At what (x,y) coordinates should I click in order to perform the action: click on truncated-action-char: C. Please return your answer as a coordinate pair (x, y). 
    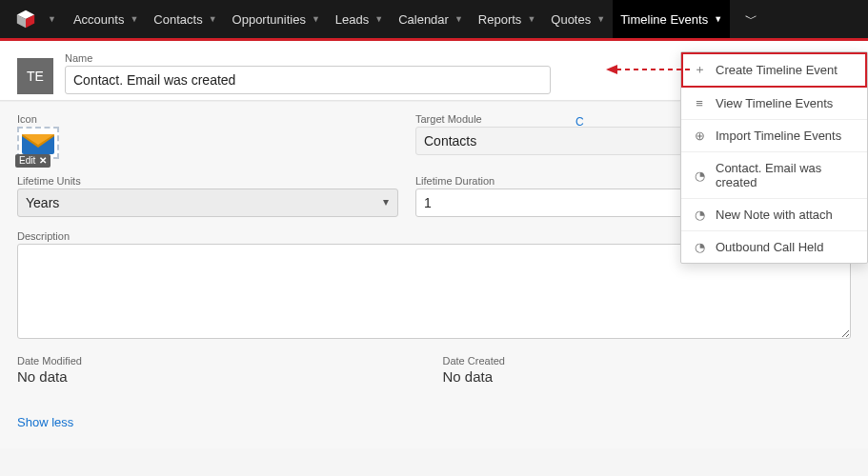
    Looking at the image, I should click on (579, 122).